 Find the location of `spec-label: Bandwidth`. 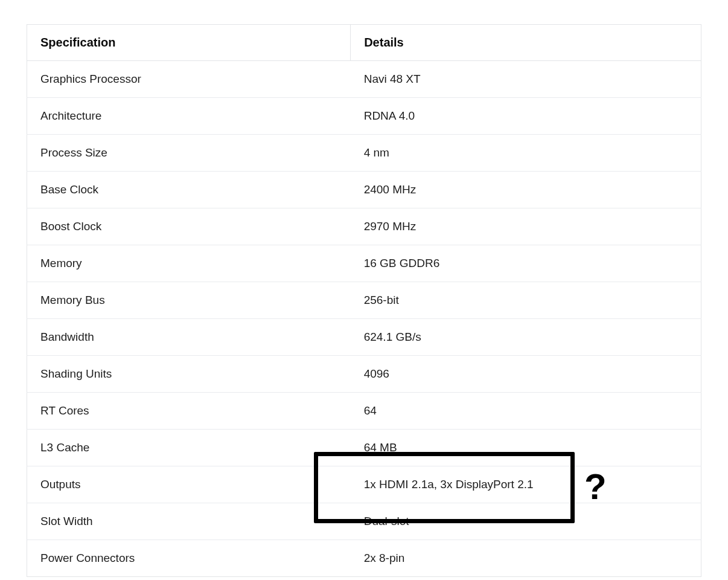

spec-label: Bandwidth is located at coordinates (189, 337).